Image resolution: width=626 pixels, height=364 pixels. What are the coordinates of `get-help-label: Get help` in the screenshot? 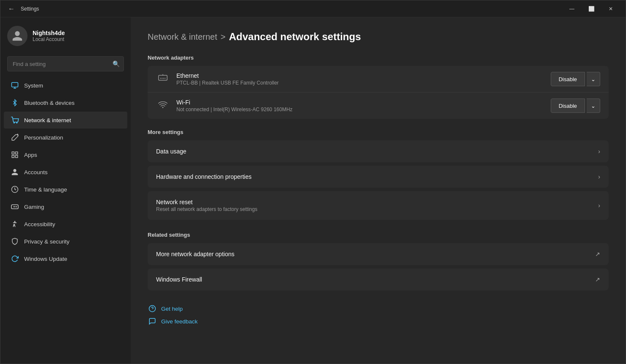 It's located at (172, 309).